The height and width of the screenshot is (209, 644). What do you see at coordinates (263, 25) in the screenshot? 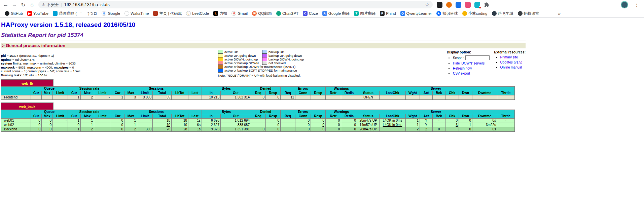
I see `page-title: HAProxy version 1.5.18, released 2016/05…` at bounding box center [263, 25].